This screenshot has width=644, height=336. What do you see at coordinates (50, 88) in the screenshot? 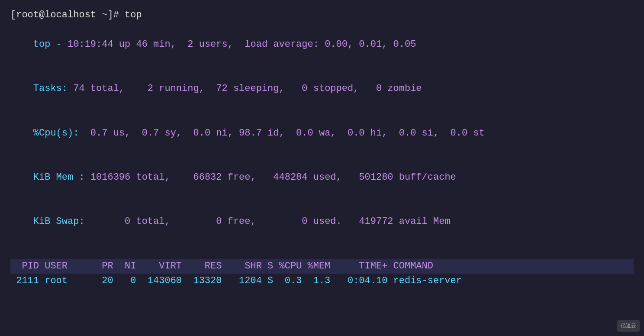
I see `tasks-label: Tasks:` at bounding box center [50, 88].